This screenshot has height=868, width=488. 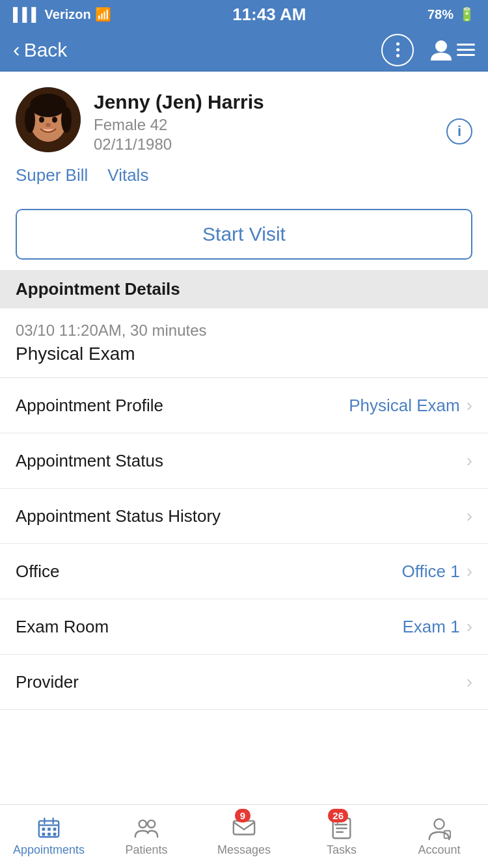 What do you see at coordinates (452, 14) in the screenshot?
I see `status-right: 78% 🔋` at bounding box center [452, 14].